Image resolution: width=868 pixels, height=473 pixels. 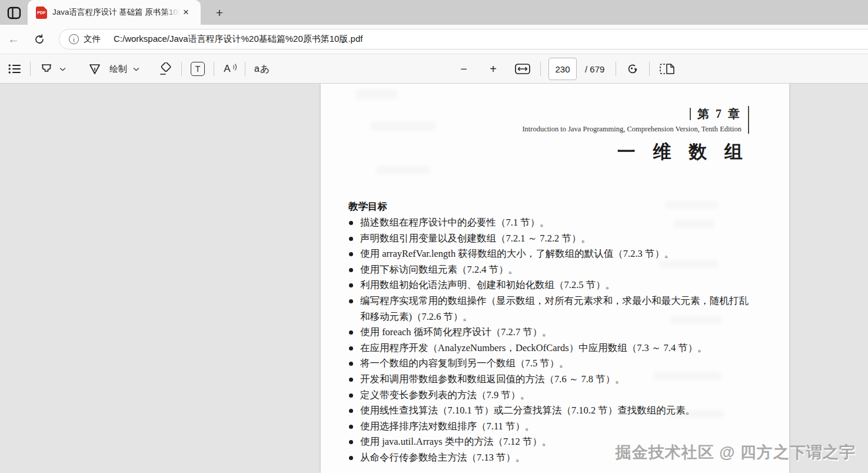 I want to click on page-number-input, so click(x=563, y=69).